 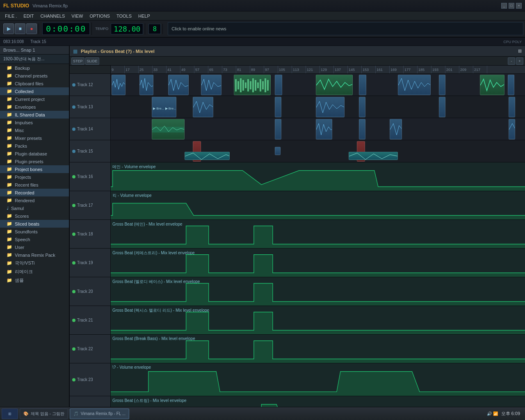 I want to click on track-content-16: 메인 - Volume envelope, so click(x=318, y=176).